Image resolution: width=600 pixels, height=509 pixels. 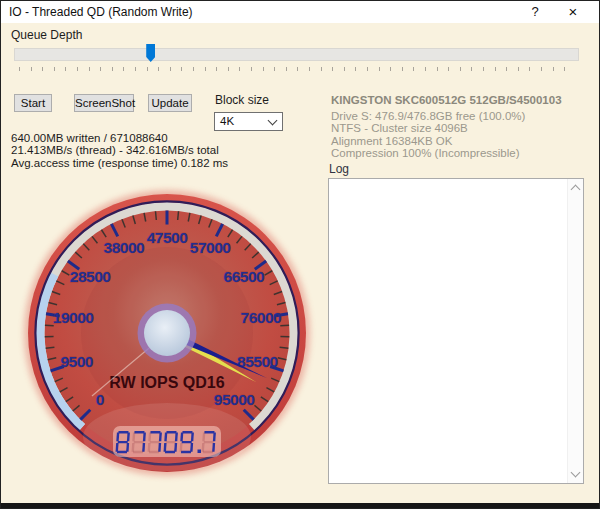 What do you see at coordinates (234, 400) in the screenshot?
I see `gauge-scale-label: 95000` at bounding box center [234, 400].